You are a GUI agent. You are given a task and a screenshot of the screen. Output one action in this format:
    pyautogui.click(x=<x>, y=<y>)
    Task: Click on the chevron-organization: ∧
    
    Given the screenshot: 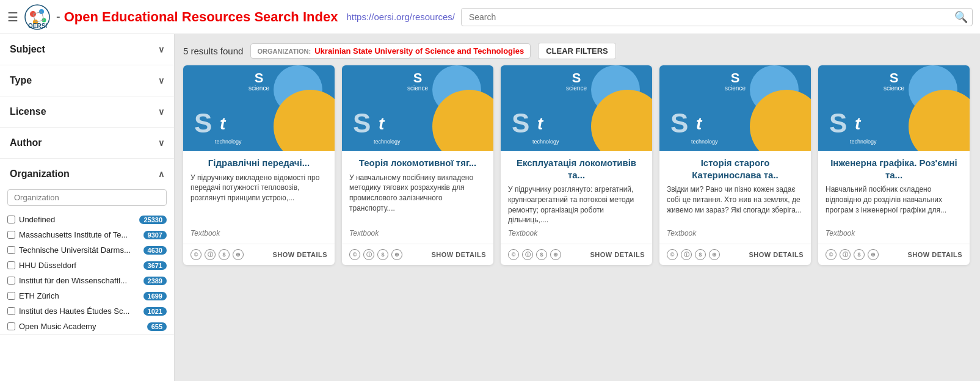 What is the action you would take?
    pyautogui.click(x=161, y=174)
    